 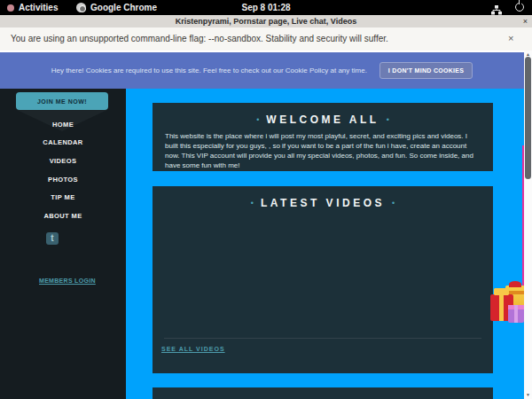 What do you see at coordinates (52, 239) in the screenshot?
I see `tumblr-icon: t` at bounding box center [52, 239].